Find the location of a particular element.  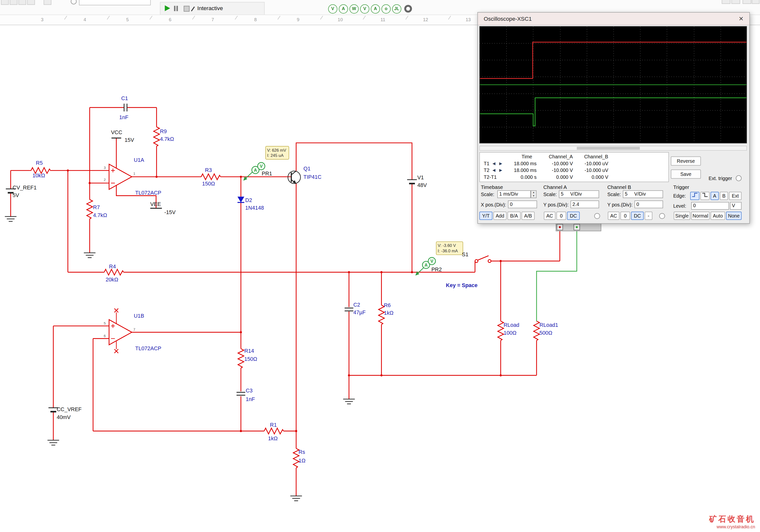

t2-left-arrow-icon: ◀ is located at coordinates (494, 170).